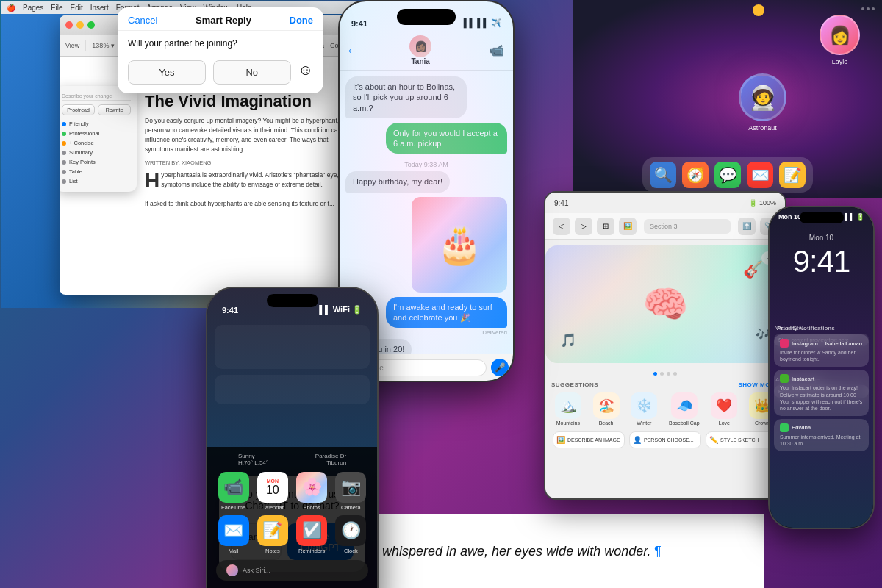  Describe the element at coordinates (562, 203) in the screenshot. I see `ipad-time: 9:41` at that location.